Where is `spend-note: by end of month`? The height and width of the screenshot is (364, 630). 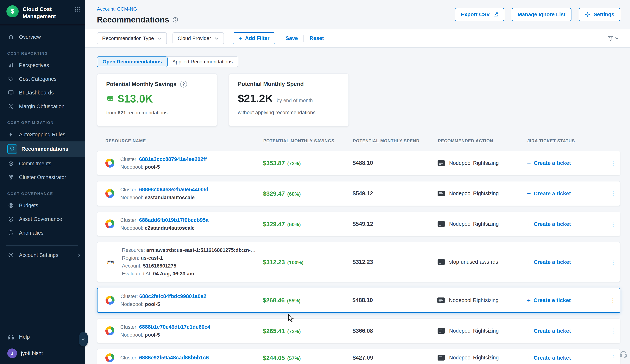
spend-note: by end of month is located at coordinates (294, 100).